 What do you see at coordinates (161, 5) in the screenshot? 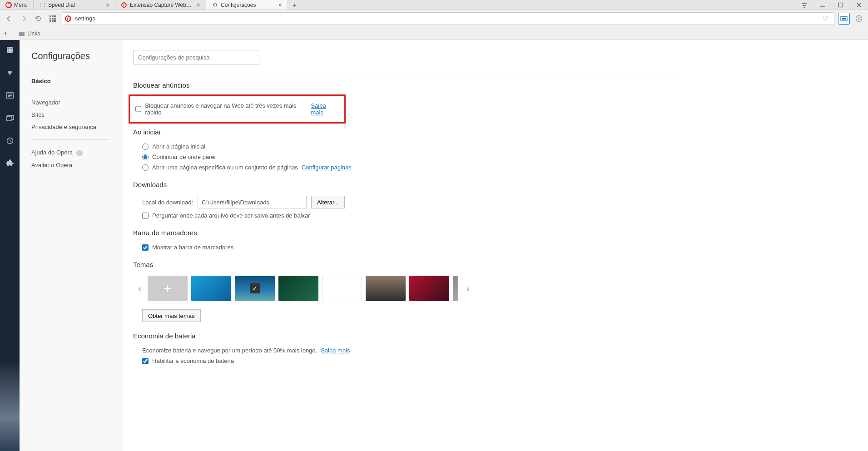
I see `tab-extension: Extensão Capture Webpag ×` at bounding box center [161, 5].